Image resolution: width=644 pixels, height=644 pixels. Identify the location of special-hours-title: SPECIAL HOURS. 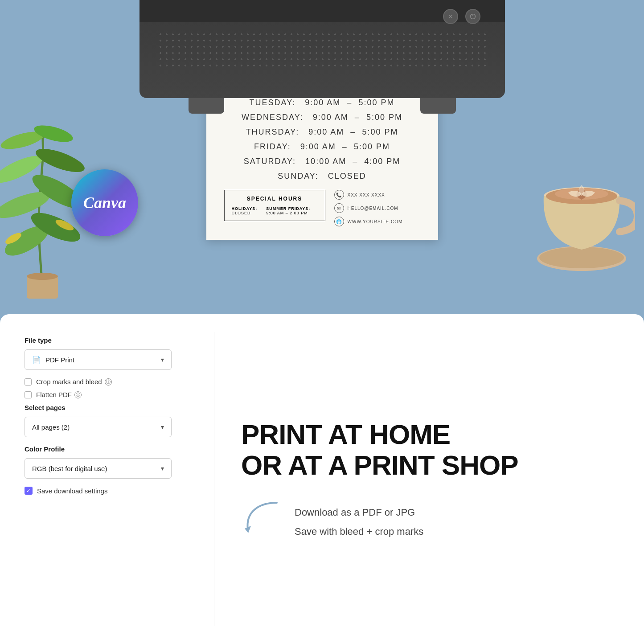
(275, 199).